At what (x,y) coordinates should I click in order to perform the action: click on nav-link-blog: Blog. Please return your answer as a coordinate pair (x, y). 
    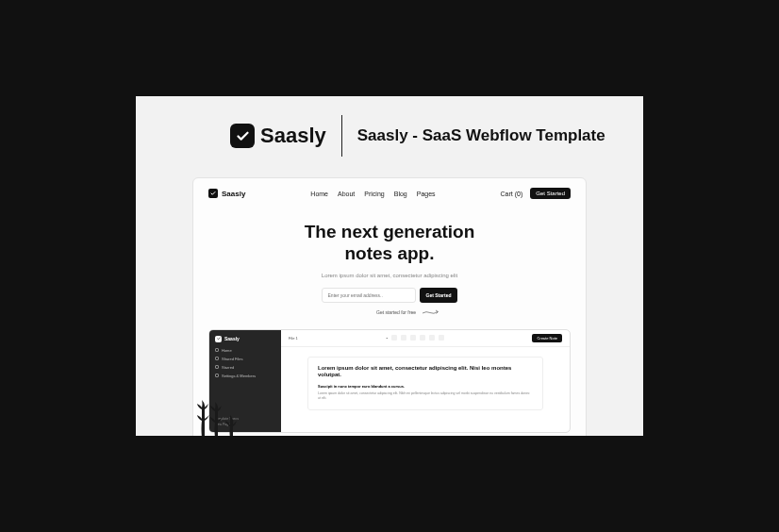
    Looking at the image, I should click on (401, 194).